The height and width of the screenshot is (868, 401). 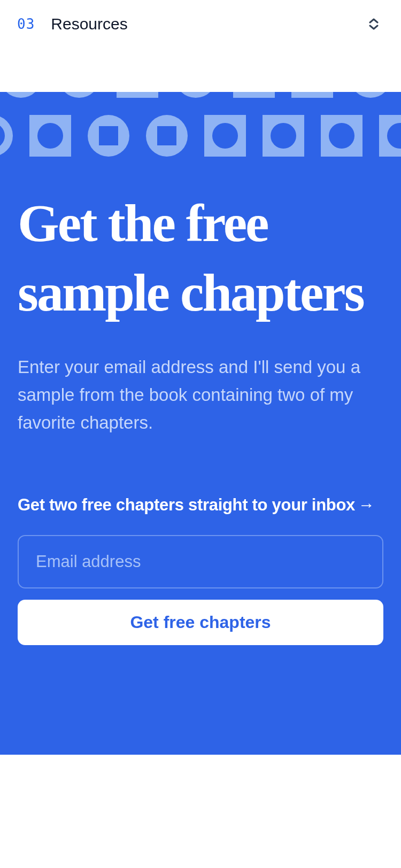 I want to click on selector-icon, so click(x=374, y=24).